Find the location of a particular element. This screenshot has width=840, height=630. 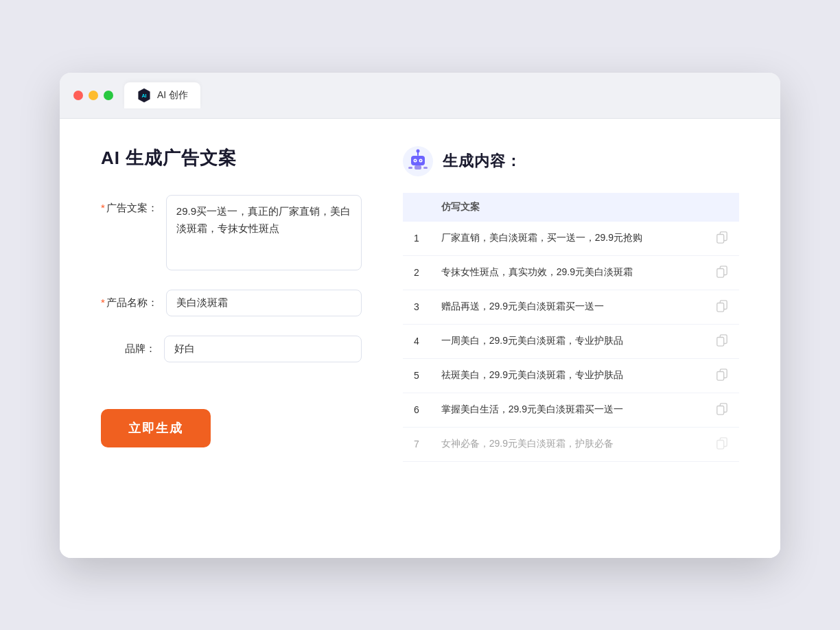

ai-tab-icon: AI is located at coordinates (144, 95).